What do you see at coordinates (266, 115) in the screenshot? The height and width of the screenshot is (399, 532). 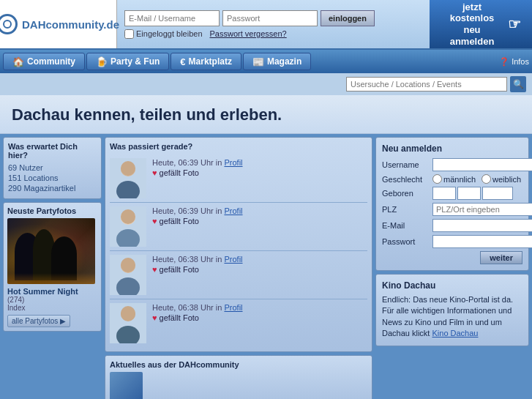 I see `hero-title: Dachau kennen, teilen und erleben.` at bounding box center [266, 115].